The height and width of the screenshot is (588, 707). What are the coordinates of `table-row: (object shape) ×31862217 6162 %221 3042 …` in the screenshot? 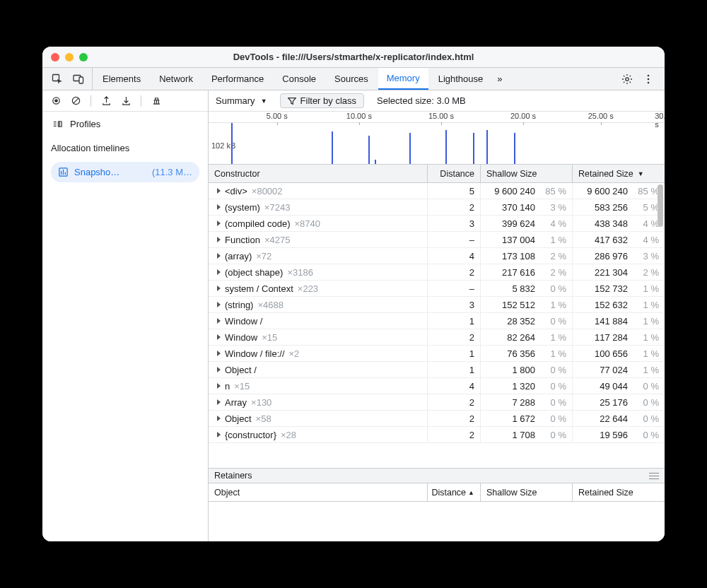 It's located at (437, 273).